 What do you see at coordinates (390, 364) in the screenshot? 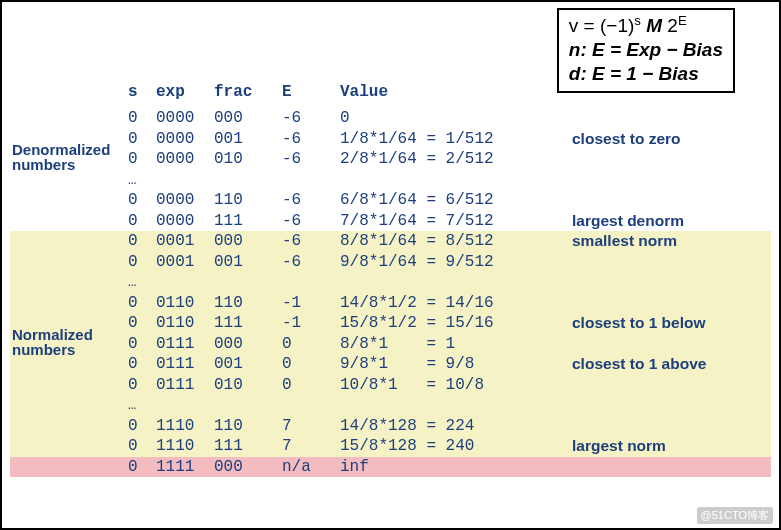
I see `table-row: 0011100109/8*1 = 9/8closest to 1 above` at bounding box center [390, 364].